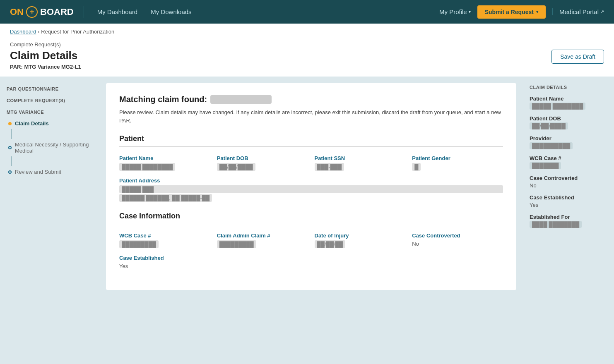 The height and width of the screenshot is (364, 614). I want to click on patient-dob-field: Patient DOB ██/██/████, so click(262, 163).